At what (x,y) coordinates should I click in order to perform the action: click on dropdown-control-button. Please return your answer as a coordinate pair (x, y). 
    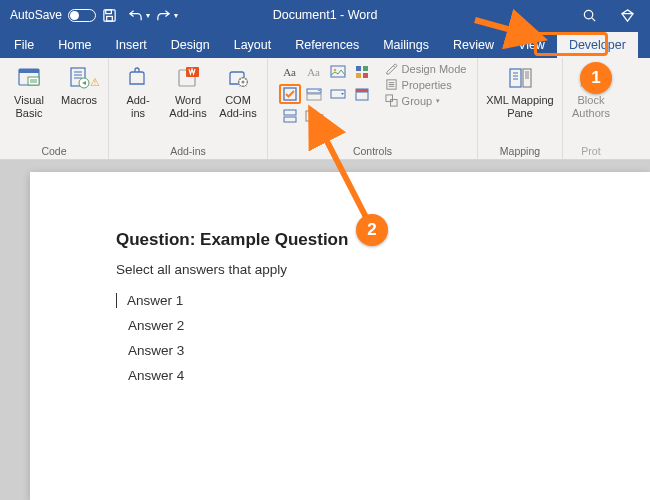
    Looking at the image, I should click on (338, 94).